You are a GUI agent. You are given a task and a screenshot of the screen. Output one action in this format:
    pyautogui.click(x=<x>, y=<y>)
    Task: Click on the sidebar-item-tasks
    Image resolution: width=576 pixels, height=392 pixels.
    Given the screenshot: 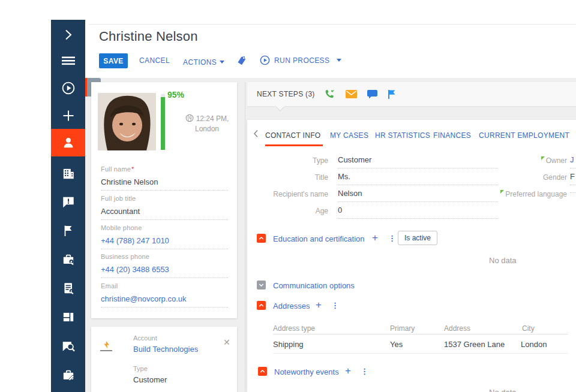 What is the action you would take?
    pyautogui.click(x=68, y=375)
    